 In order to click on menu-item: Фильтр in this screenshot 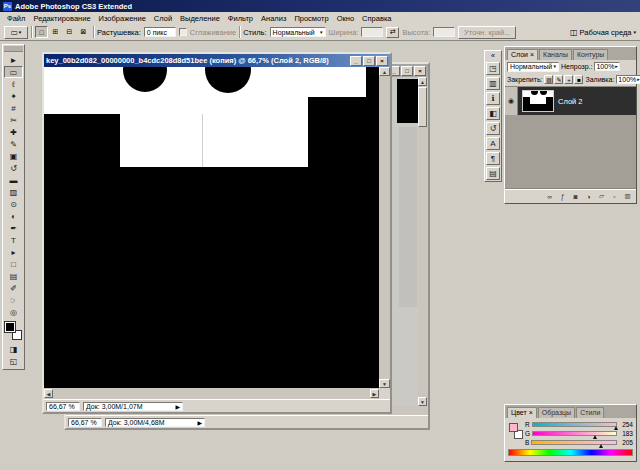, I will do `click(240, 18)`.